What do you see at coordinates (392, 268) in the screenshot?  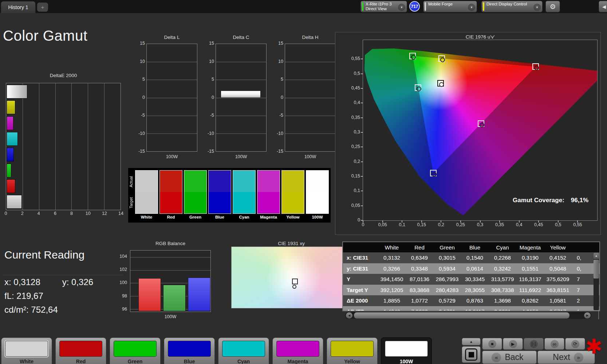 I see `table-cell: 0,3266` at bounding box center [392, 268].